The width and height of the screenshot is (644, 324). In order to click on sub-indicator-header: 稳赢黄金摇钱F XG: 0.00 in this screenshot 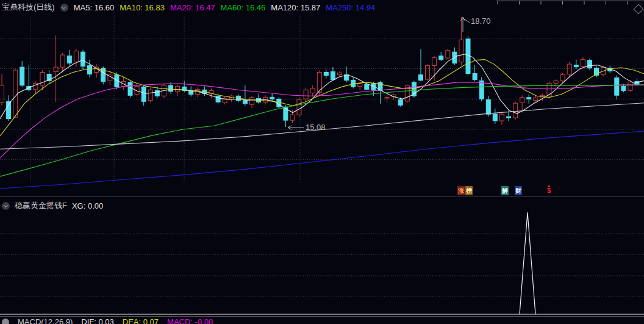, I will do `click(52, 206)`.